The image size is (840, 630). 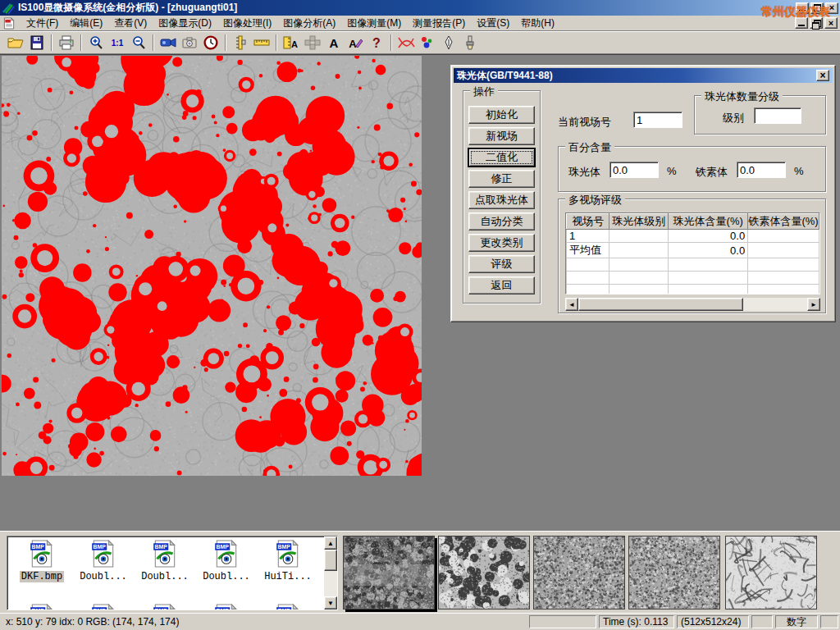 What do you see at coordinates (42, 607) in the screenshot?
I see `file-item-row2-0: BMP` at bounding box center [42, 607].